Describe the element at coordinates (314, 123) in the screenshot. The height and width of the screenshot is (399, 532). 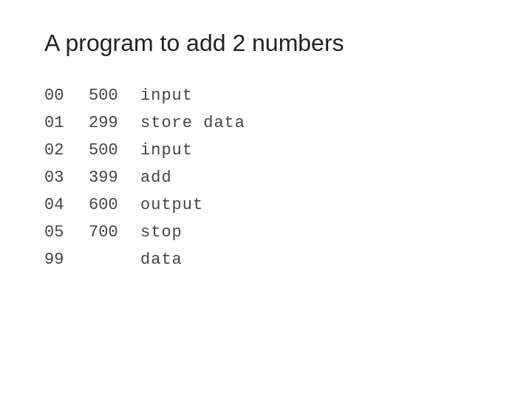
I see `table-row-mnemonic-1: store data` at that location.